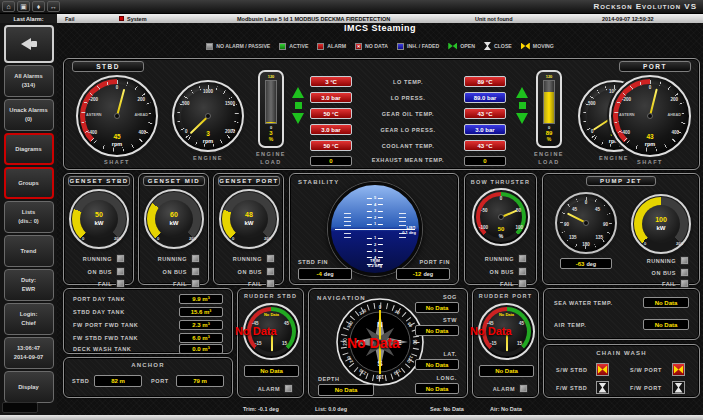  Describe the element at coordinates (29, 319) in the screenshot. I see `sidebar-item-login: Login:Chief` at that location.